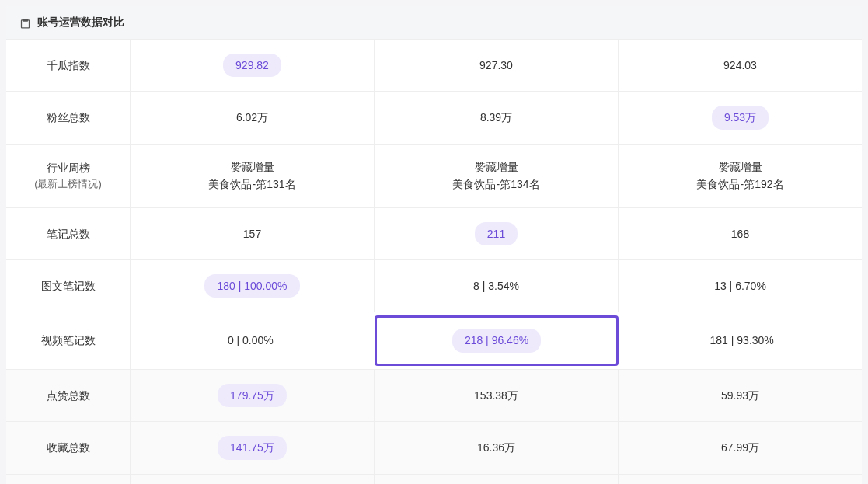 The image size is (868, 484). What do you see at coordinates (253, 117) in the screenshot?
I see `data-cell: 6.02万` at bounding box center [253, 117].